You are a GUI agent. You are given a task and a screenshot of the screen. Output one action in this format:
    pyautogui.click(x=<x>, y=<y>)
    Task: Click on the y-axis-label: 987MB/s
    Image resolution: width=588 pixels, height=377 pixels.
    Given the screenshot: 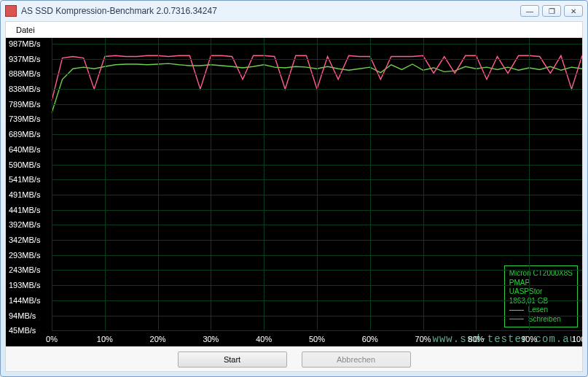 What is the action you would take?
    pyautogui.click(x=25, y=44)
    